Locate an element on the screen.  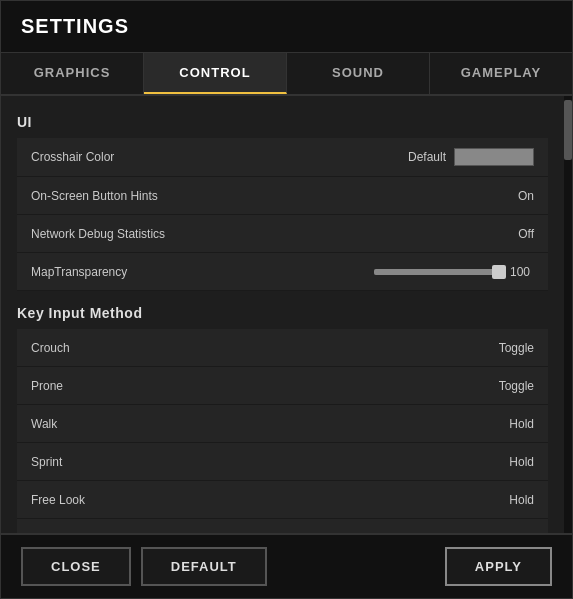
walk-label: Walk is located at coordinates (44, 424).